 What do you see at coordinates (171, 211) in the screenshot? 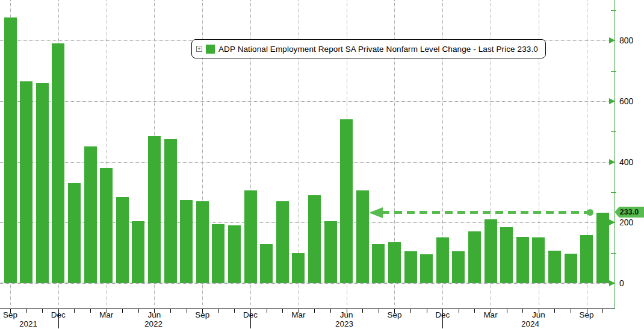
I see `bar-jul-2022` at bounding box center [171, 211].